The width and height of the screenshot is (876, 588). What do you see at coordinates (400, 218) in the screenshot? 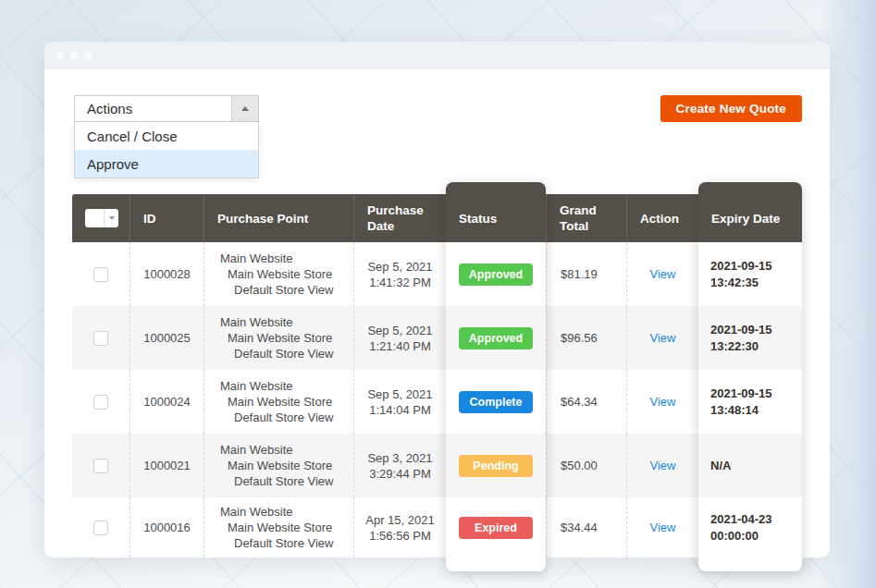
I see `column-header-purchase-date: Purchase Date` at bounding box center [400, 218].